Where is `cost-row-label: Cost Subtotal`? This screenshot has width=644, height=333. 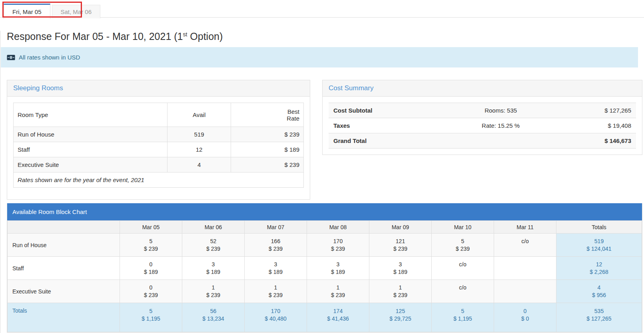 cost-row-label: Cost Subtotal is located at coordinates (390, 111).